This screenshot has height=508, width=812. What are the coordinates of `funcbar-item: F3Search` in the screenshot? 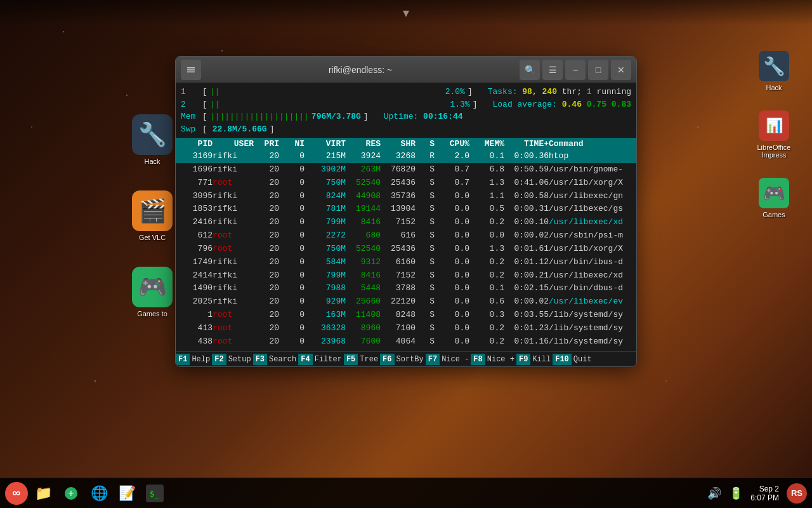 It's located at (276, 359).